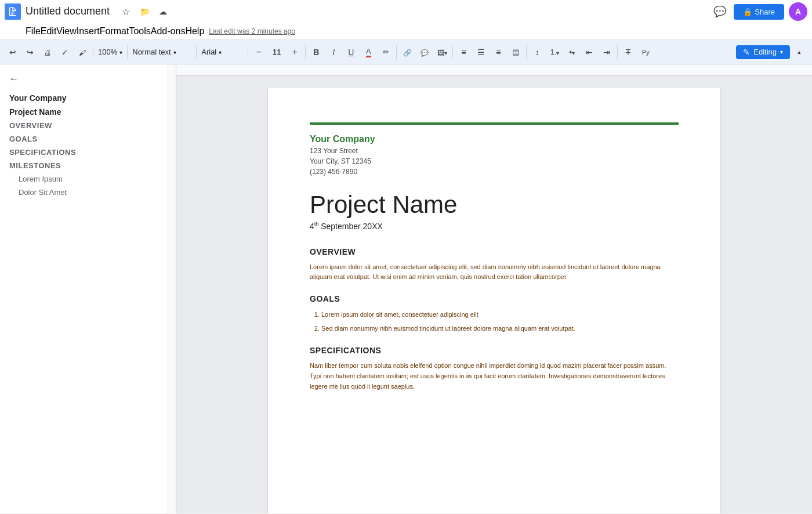  What do you see at coordinates (463, 52) in the screenshot?
I see `align-left-button: ≡` at bounding box center [463, 52].